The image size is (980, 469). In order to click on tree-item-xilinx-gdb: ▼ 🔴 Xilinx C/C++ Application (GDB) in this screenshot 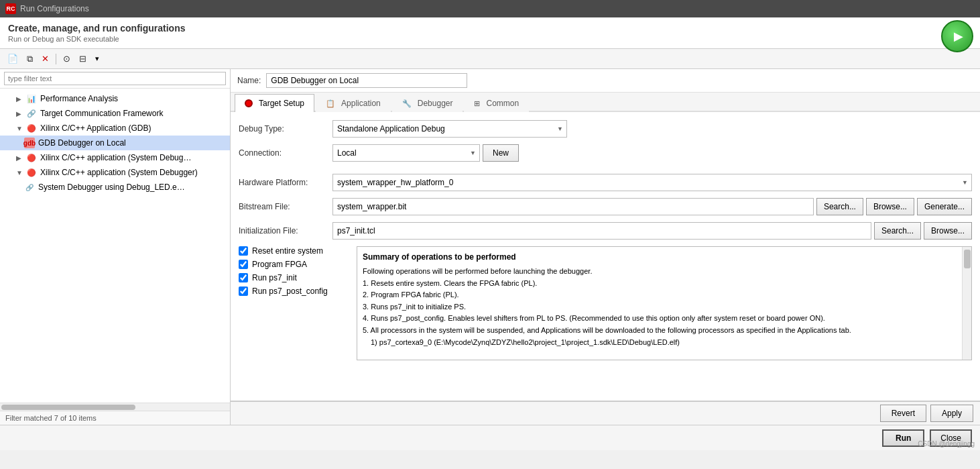, I will do `click(115, 128)`.